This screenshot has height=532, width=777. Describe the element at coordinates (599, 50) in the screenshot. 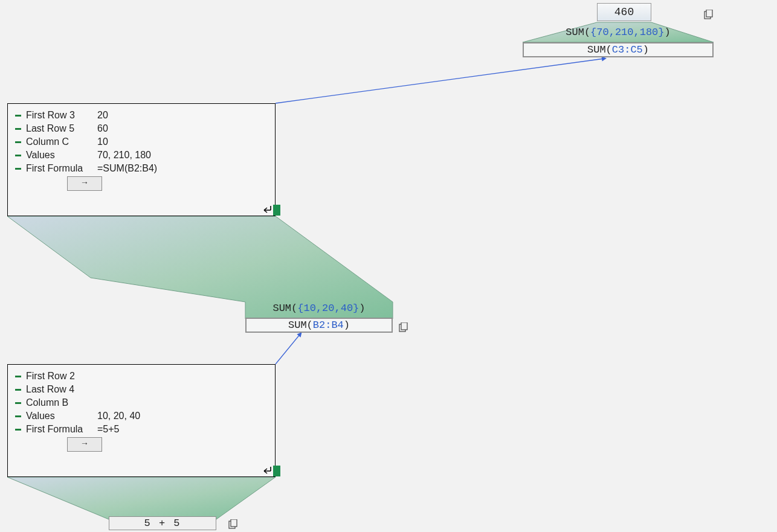

I see `top-formula-fn: SUM(` at that location.